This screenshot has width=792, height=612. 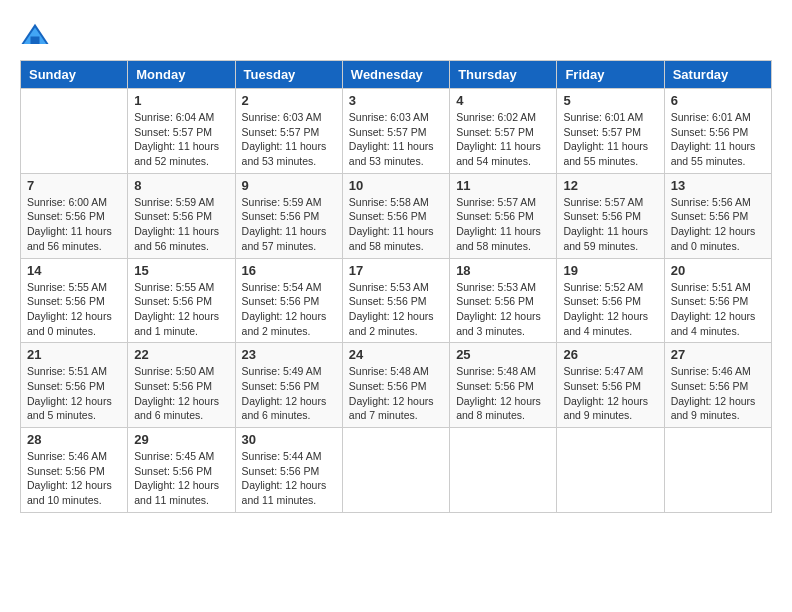 What do you see at coordinates (610, 132) in the screenshot?
I see `calendar-cell: 5Sunrise: 6:01 AM Sunset: 5:57 PM Daylig…` at bounding box center [610, 132].